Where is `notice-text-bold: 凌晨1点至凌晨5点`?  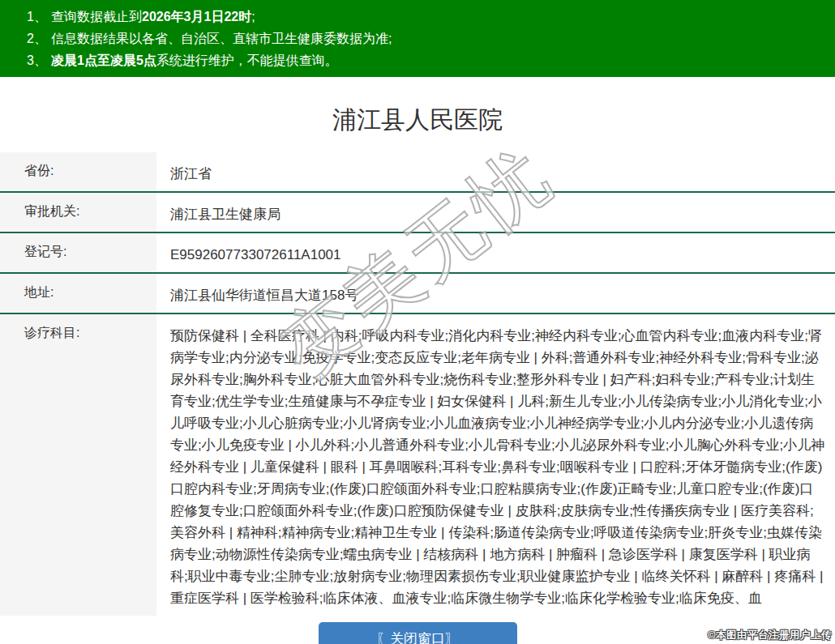 notice-text-bold: 凌晨1点至凌晨5点 is located at coordinates (104, 60).